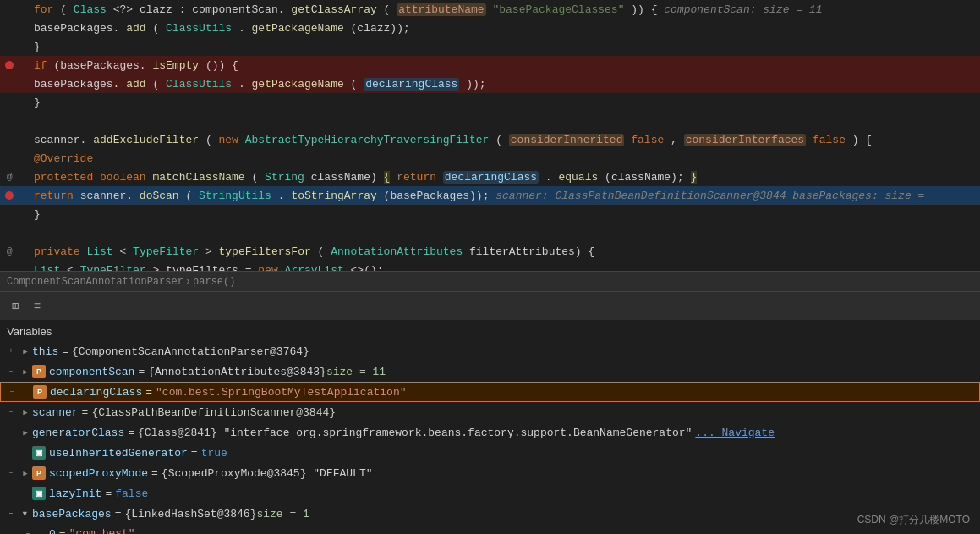 The image size is (980, 534). I want to click on var-extra-componentScan: size = 11, so click(356, 372).